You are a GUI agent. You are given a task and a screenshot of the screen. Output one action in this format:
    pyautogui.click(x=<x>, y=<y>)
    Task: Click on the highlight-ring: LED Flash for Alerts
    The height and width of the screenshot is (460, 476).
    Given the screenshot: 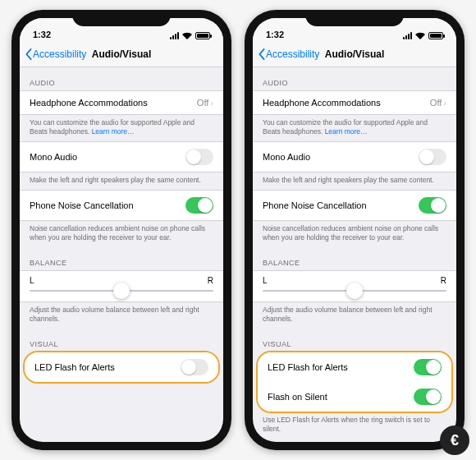 What is the action you would take?
    pyautogui.click(x=121, y=367)
    